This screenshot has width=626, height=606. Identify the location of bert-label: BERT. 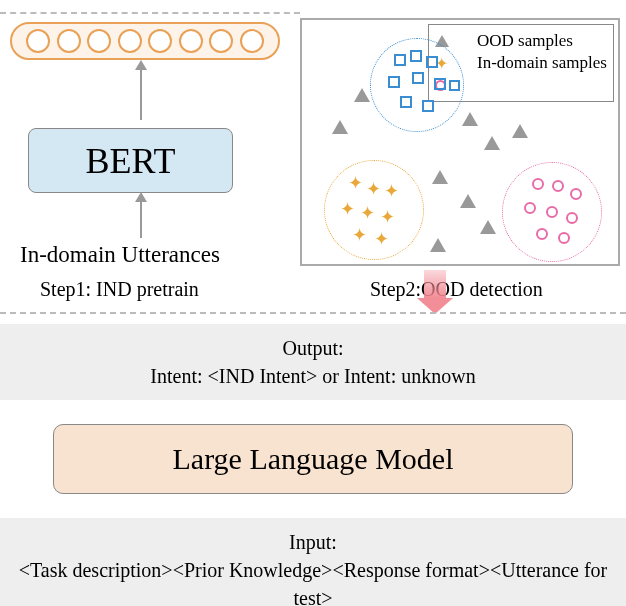
(131, 161).